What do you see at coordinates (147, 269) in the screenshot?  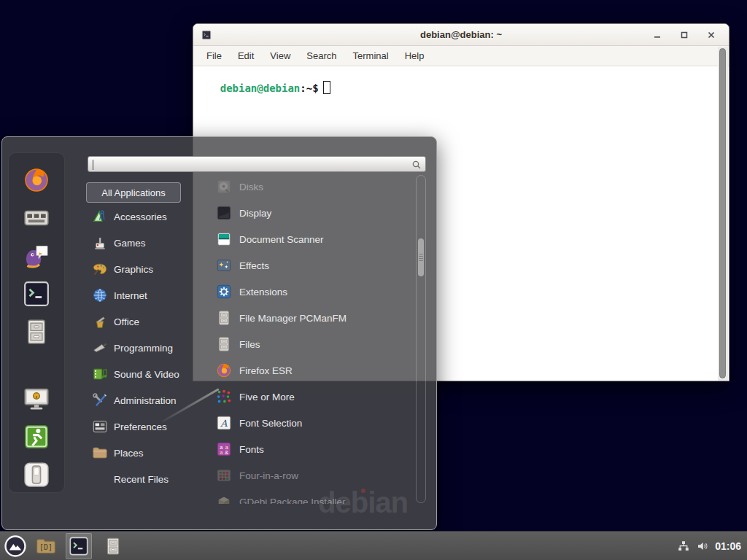 I see `category-graphics: Graphics` at bounding box center [147, 269].